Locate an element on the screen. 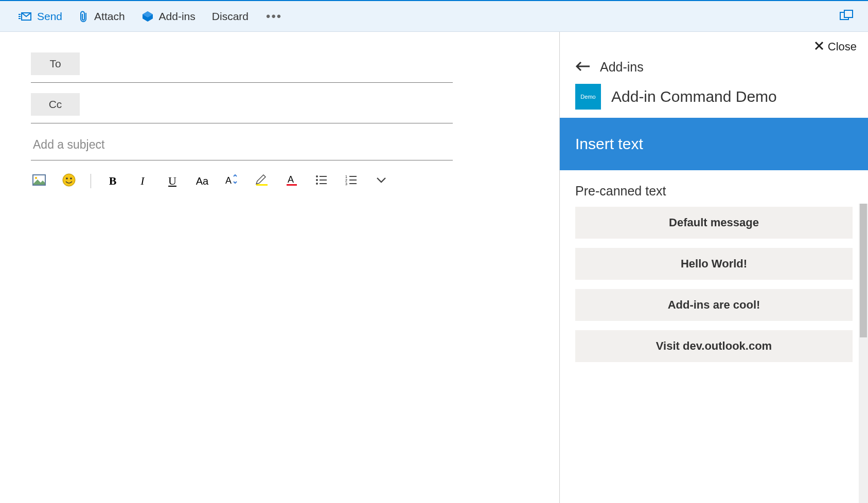 This screenshot has width=868, height=503. cc-row: Cc is located at coordinates (242, 108).